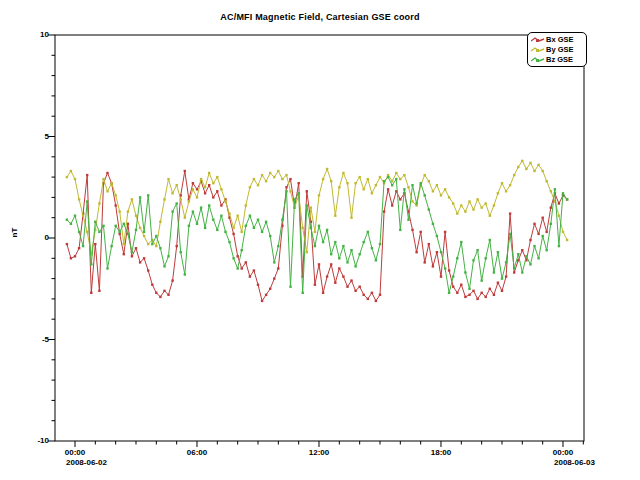  What do you see at coordinates (32, 340) in the screenshot?
I see `y-tick-label: -5` at bounding box center [32, 340].